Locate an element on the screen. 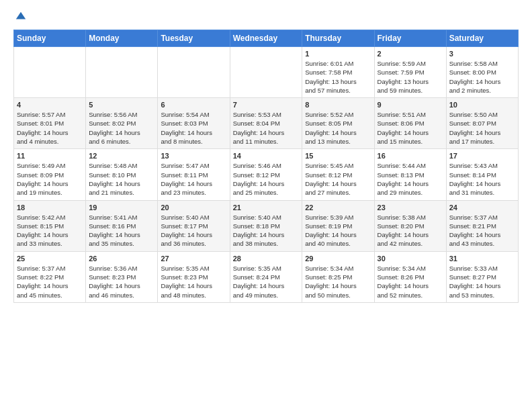 Image resolution: width=532 pixels, height=411 pixels. calendar-cell: 5Sunrise: 5:56 AM Sunset: 8:02 PM Daylig… is located at coordinates (122, 124).